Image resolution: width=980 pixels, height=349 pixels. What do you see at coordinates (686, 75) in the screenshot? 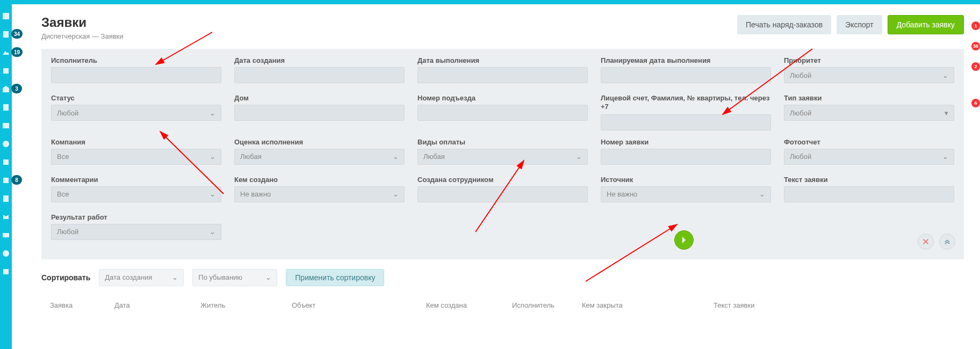
I see `filter-planned-date-input` at bounding box center [686, 75].